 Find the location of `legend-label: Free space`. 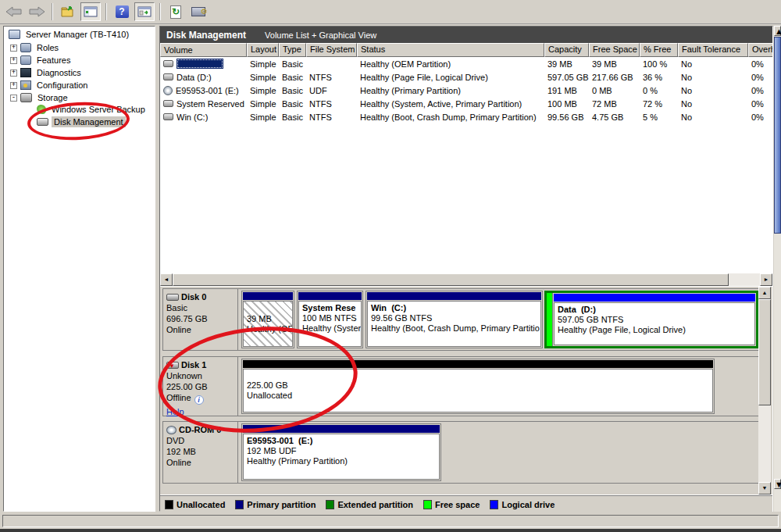

legend-label: Free space is located at coordinates (458, 505).